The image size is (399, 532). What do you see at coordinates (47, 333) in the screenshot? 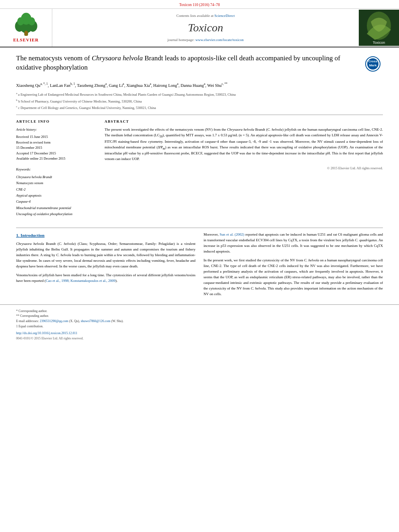
I see `doi-link: http://dx.doi.org/10.1016/j.toxicon.2015…` at bounding box center [47, 333].